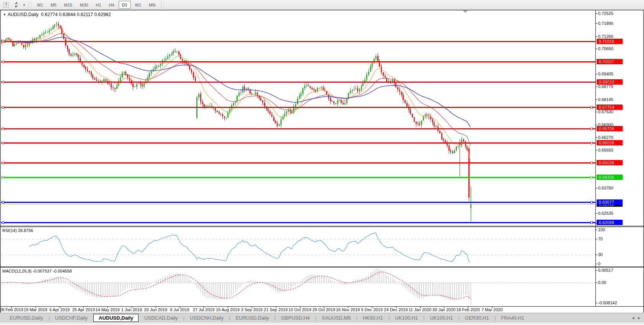 The width and height of the screenshot is (644, 325). Describe the element at coordinates (40, 5) in the screenshot. I see `timeframe-button-m1: M1` at that location.